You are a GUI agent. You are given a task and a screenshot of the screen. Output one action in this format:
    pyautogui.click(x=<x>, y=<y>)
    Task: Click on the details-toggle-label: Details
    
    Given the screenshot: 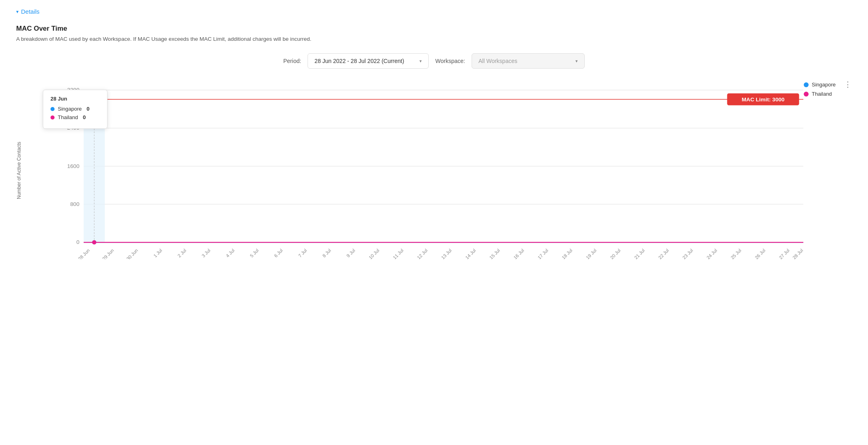 What is the action you would take?
    pyautogui.click(x=30, y=11)
    